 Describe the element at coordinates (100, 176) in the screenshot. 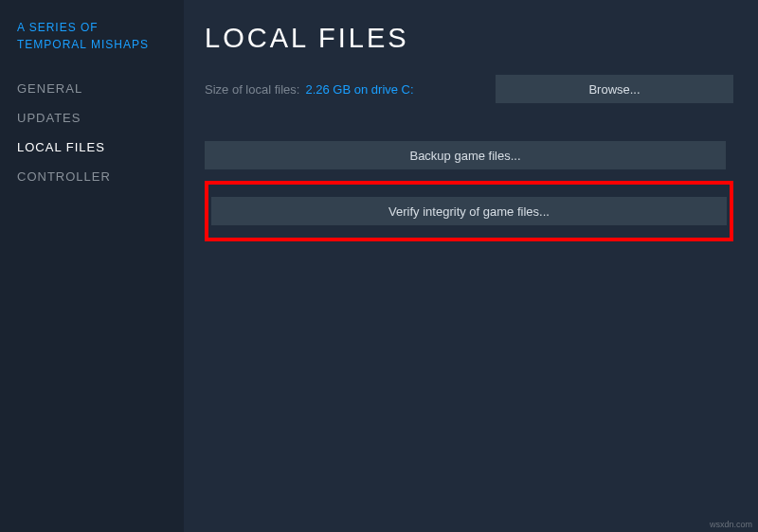

I see `nav-item-controller: CONTROLLER` at that location.